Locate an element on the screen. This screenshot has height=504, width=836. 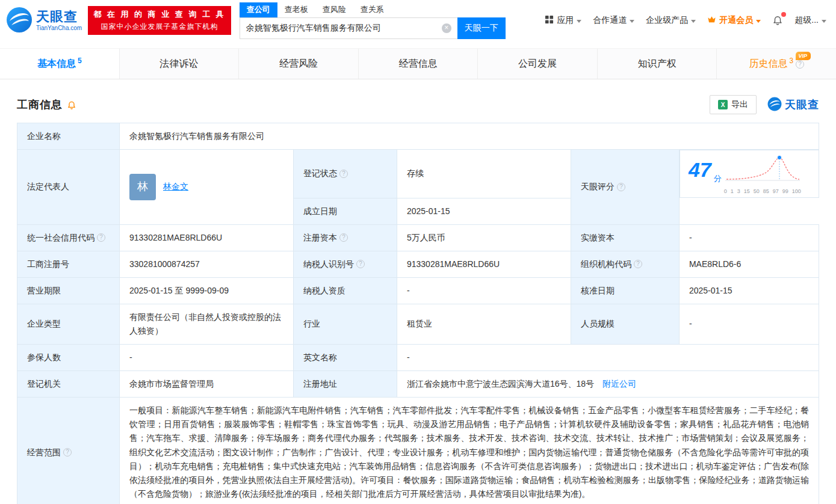
tab-basic-info-label: 基本信息 is located at coordinates (57, 64).